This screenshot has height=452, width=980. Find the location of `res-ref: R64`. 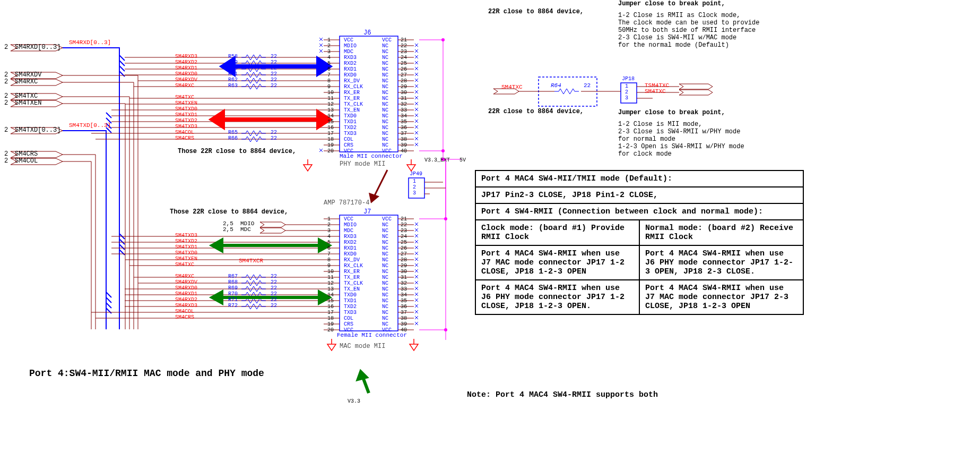

res-ref: R64 is located at coordinates (556, 86).